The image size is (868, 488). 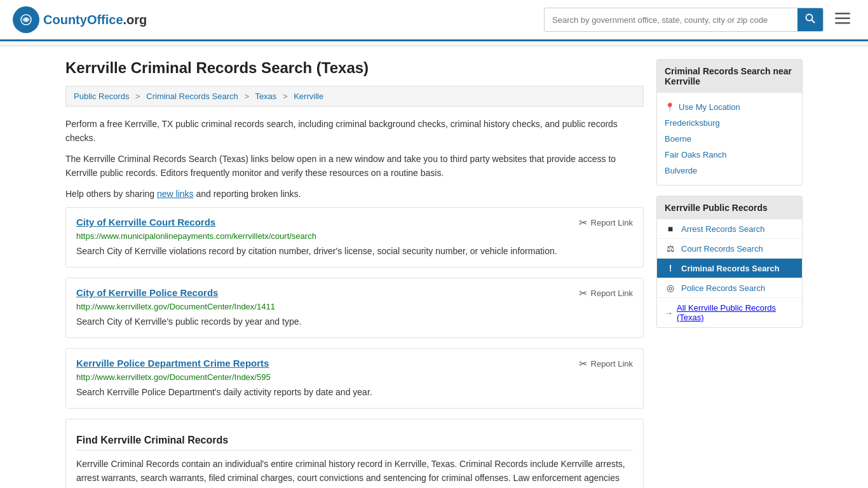 What do you see at coordinates (612, 363) in the screenshot?
I see `report-link-2-label: Report Link` at bounding box center [612, 363].